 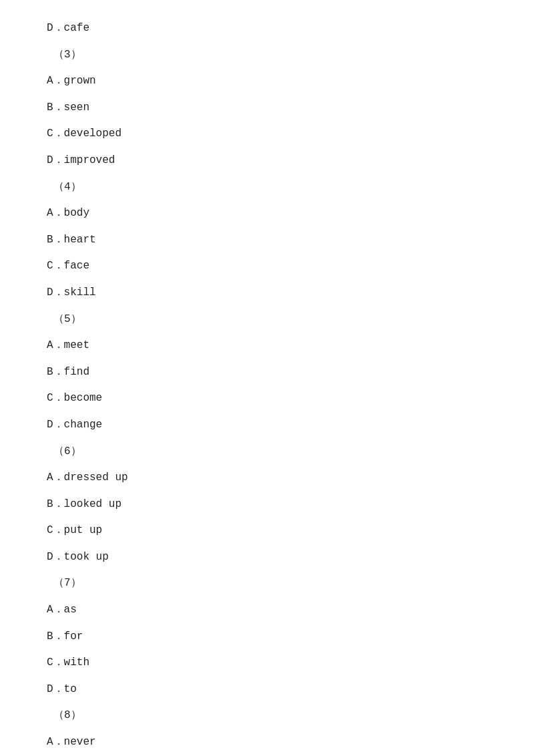 What do you see at coordinates (267, 531) in the screenshot?
I see `line-c-put-up: C．put up` at bounding box center [267, 531].